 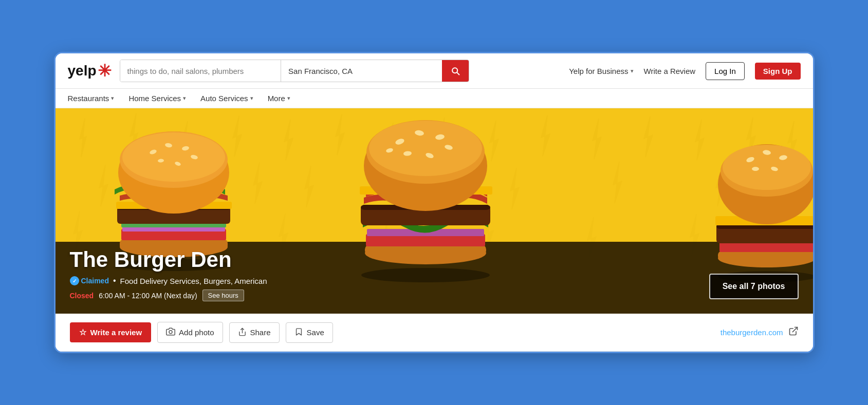 What do you see at coordinates (227, 99) in the screenshot?
I see `nav-item-auto-services: Auto Services ▾` at bounding box center [227, 99].